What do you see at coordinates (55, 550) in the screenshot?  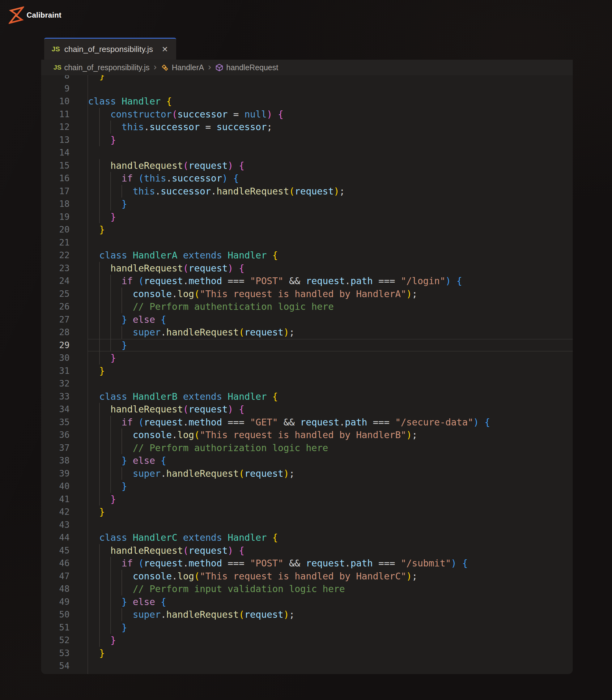 I see `line-number: 45` at bounding box center [55, 550].